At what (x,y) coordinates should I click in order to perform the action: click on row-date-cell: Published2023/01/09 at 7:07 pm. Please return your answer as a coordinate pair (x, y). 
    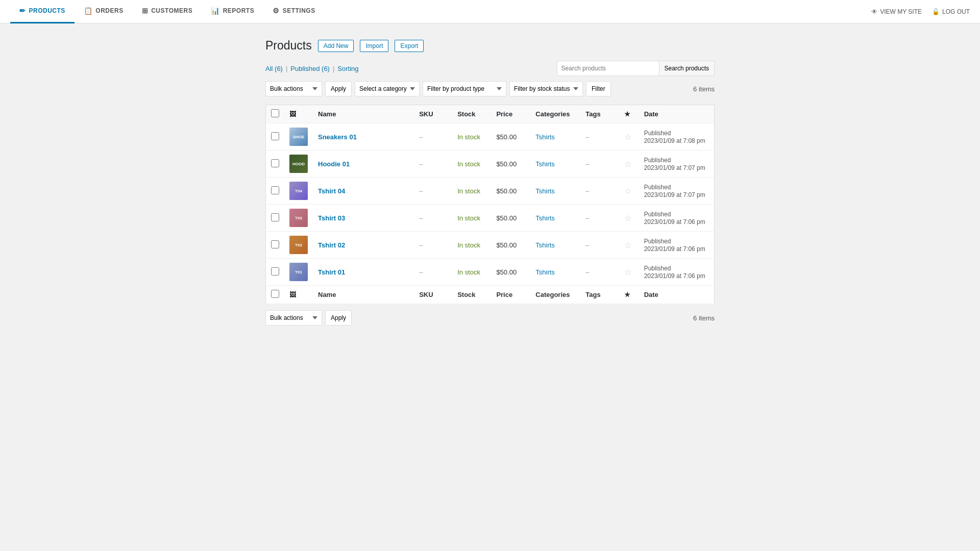
    Looking at the image, I should click on (677, 164).